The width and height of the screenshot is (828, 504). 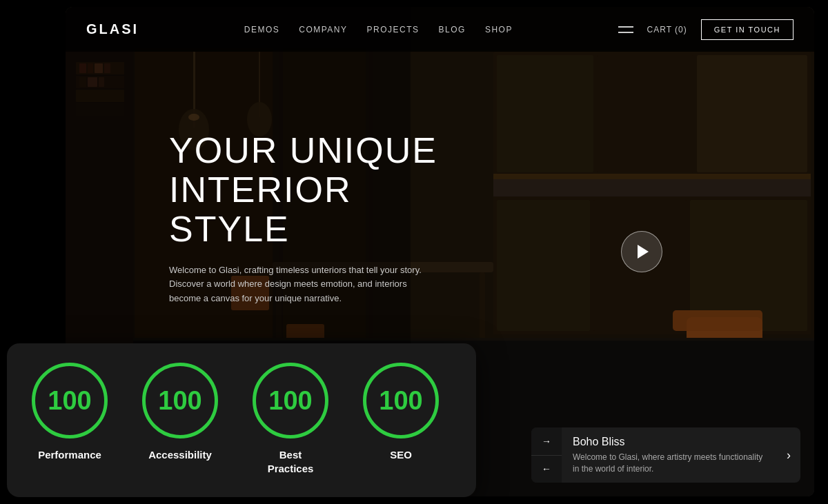 I want to click on score-circle-best-practices: 100, so click(x=290, y=401).